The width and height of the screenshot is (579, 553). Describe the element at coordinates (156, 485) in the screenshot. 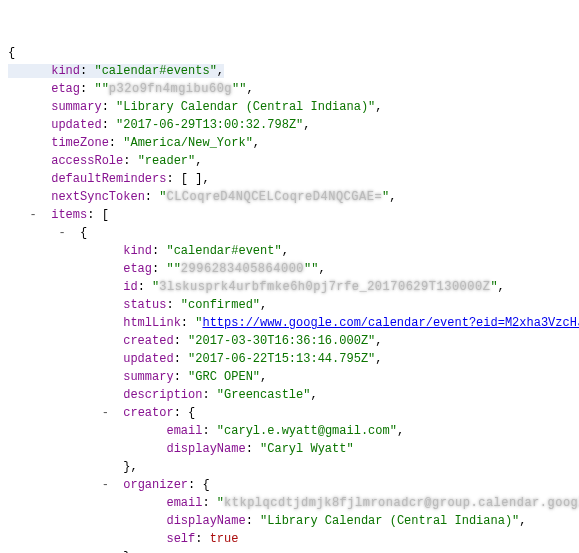

I see `json-key: organizer` at that location.